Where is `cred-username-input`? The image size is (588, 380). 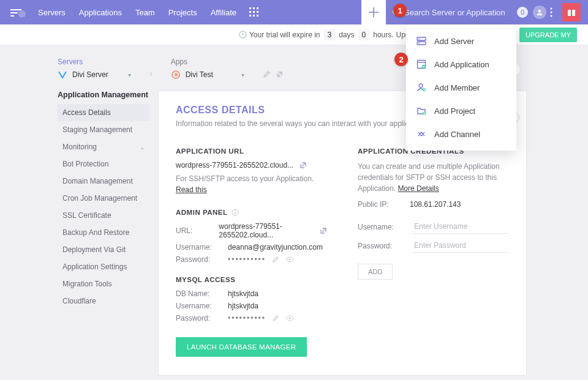
cred-username-input is located at coordinates (461, 226).